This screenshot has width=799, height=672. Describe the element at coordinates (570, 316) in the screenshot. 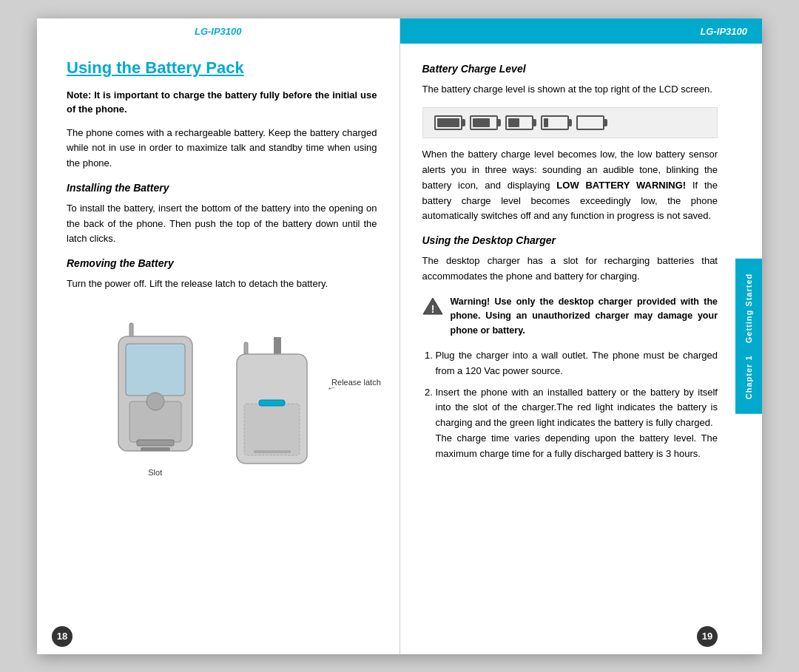

I see `warning-box: ! Warning! Use only the desktop charger …` at that location.